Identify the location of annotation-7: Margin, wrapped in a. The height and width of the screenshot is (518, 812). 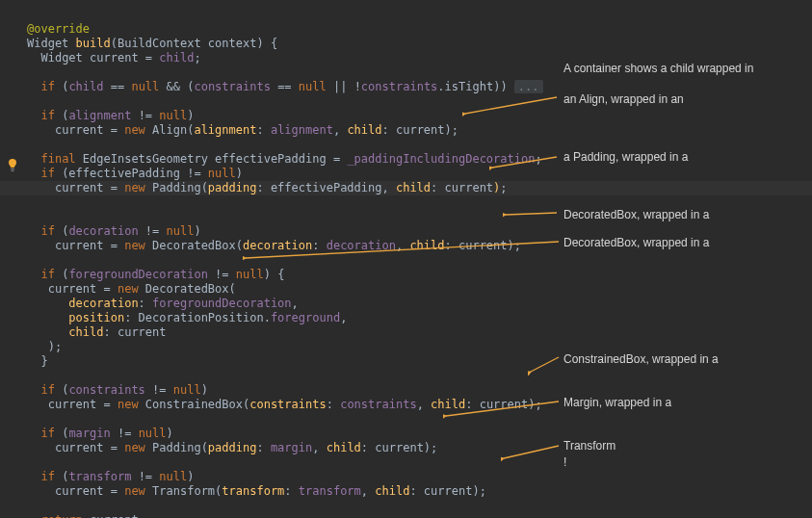
(617, 402).